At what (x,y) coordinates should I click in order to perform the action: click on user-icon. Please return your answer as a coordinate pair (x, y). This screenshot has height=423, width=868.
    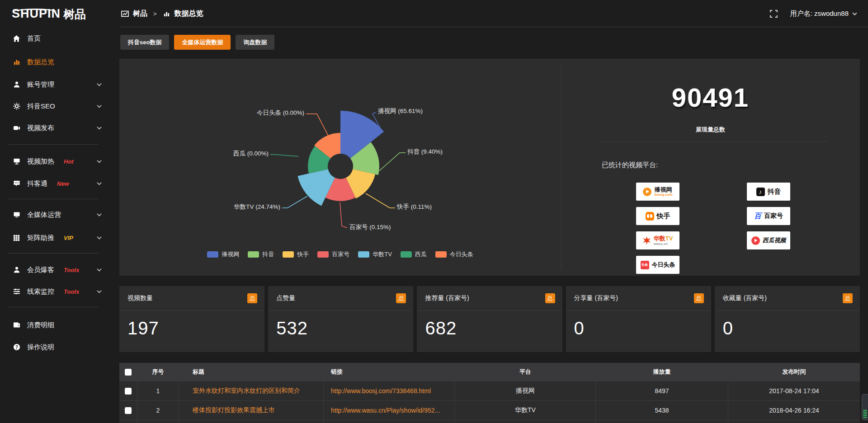
    Looking at the image, I should click on (16, 85).